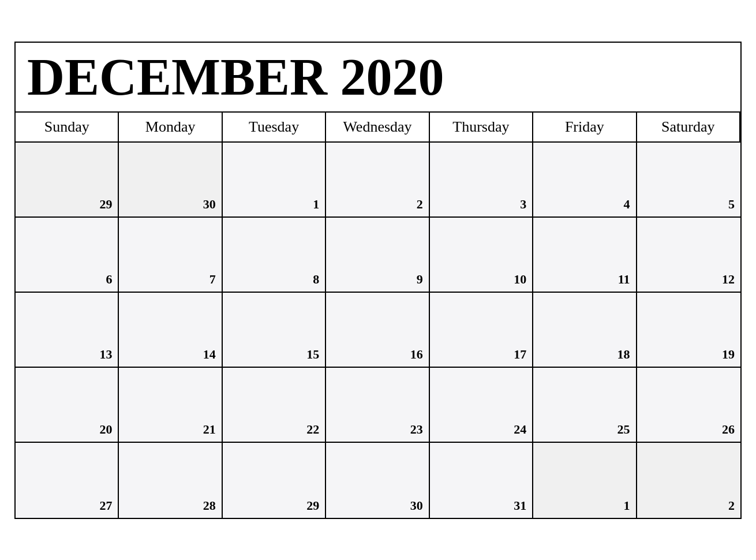 The width and height of the screenshot is (756, 560). I want to click on day-cell: 15, so click(275, 330).